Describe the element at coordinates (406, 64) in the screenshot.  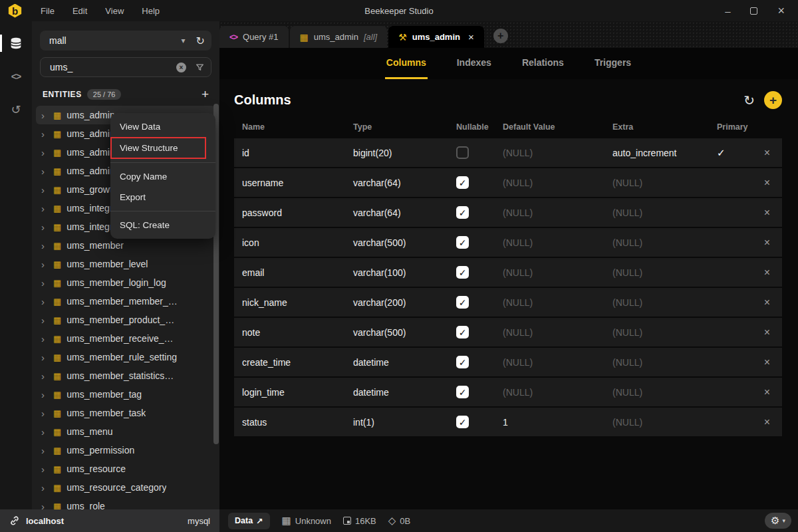
I see `tab-columns: Columns` at that location.